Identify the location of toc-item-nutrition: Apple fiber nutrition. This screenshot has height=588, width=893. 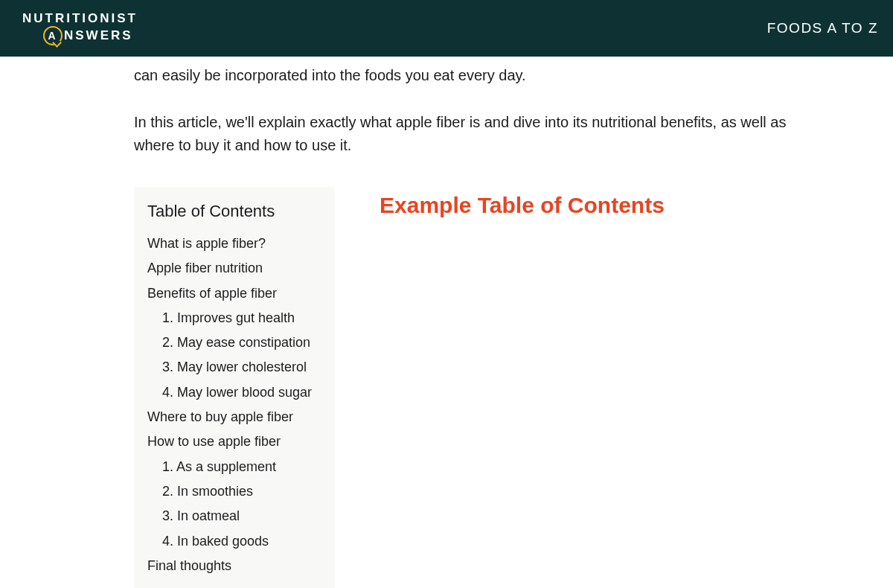
(232, 268).